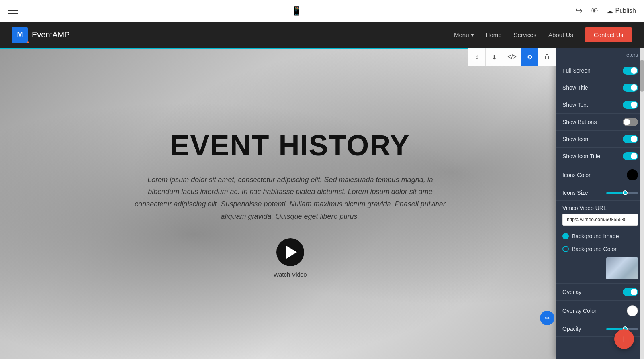 The image size is (644, 359). Describe the element at coordinates (581, 156) in the screenshot. I see `show-icon-title-label: Show Icon Title` at that location.